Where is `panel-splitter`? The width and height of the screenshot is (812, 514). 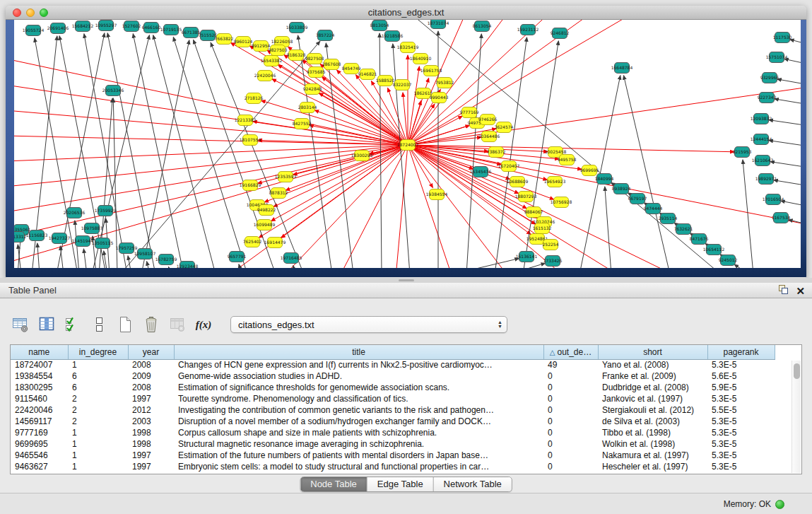
panel-splitter is located at coordinates (406, 280).